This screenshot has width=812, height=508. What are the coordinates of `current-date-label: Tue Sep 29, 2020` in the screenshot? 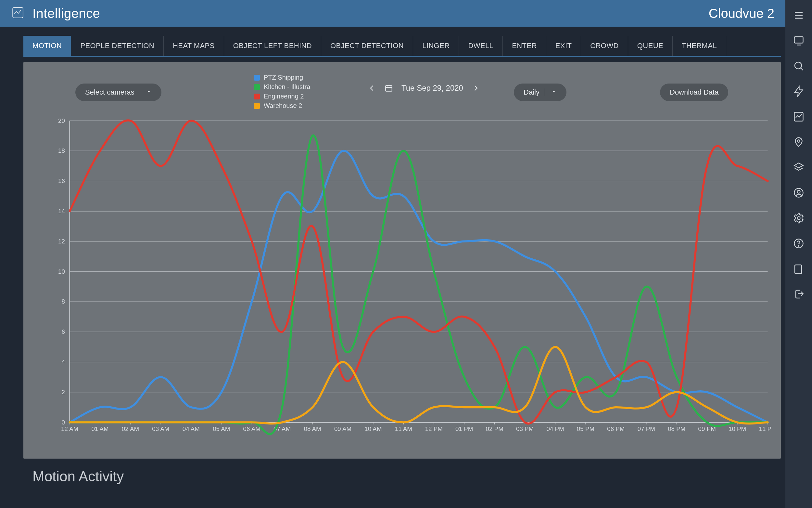 It's located at (432, 88).